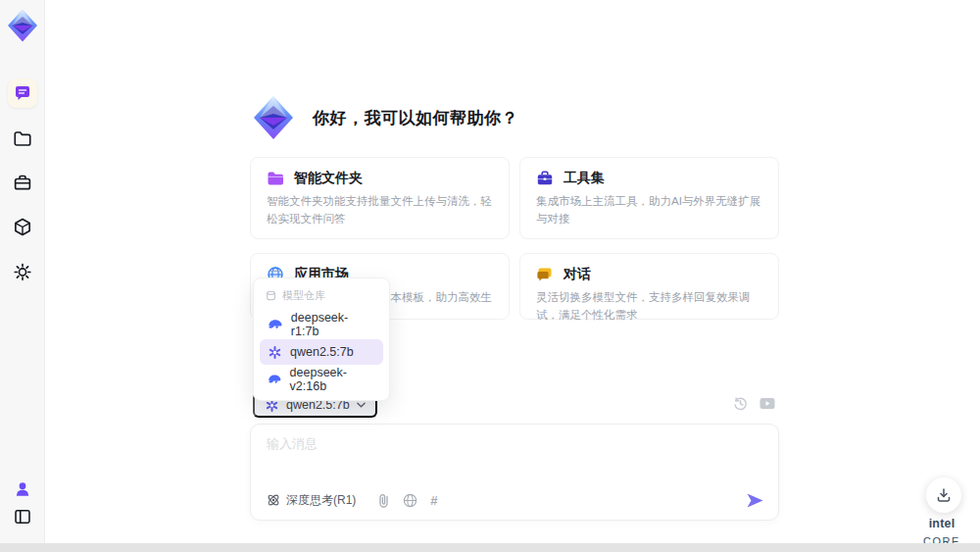 The image size is (980, 552). Describe the element at coordinates (321, 379) in the screenshot. I see `dropdown-item-deepseek-v2: deepseek-v2:16b` at that location.